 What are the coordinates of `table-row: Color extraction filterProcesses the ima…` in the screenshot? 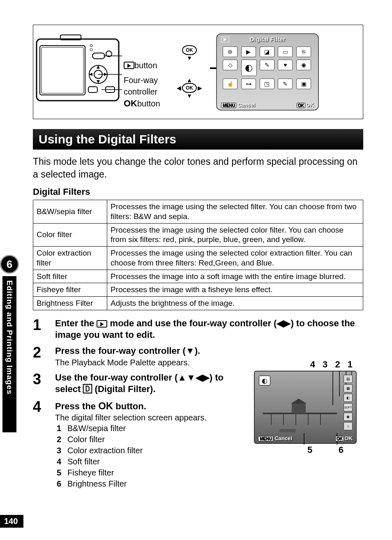 It's located at (198, 258).